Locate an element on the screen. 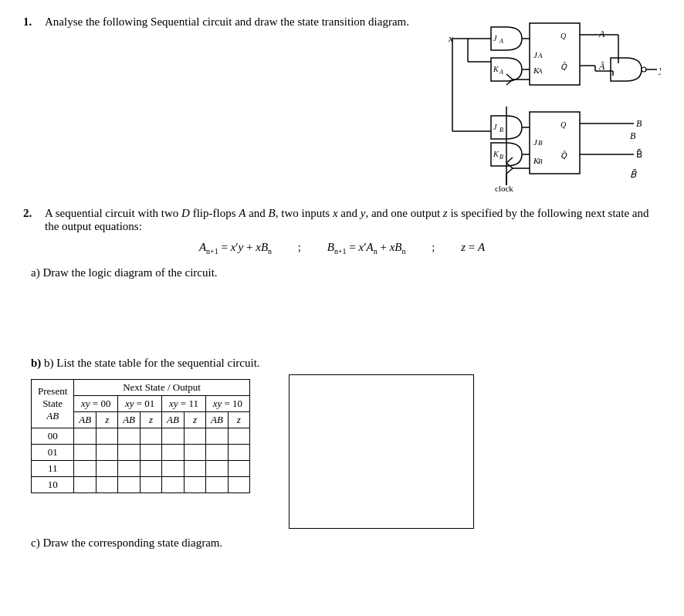  cell-11-ab2 is located at coordinates (130, 469).